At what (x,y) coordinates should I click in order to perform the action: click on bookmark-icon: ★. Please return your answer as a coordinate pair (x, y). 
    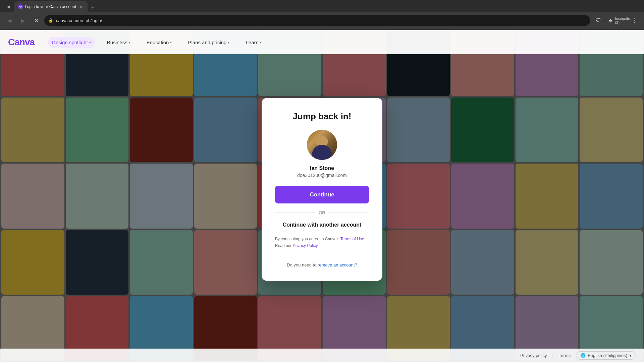
    Looking at the image, I should click on (610, 20).